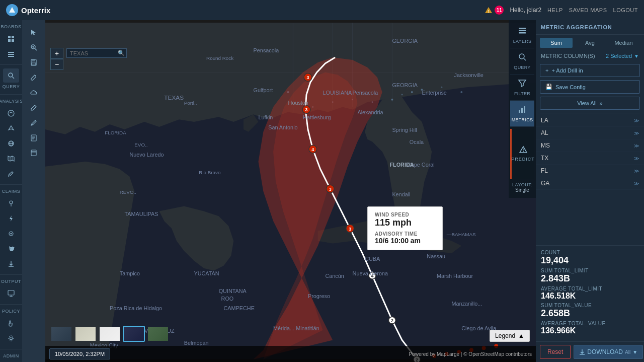  I want to click on side-tool-query: QUERY, so click(522, 61).